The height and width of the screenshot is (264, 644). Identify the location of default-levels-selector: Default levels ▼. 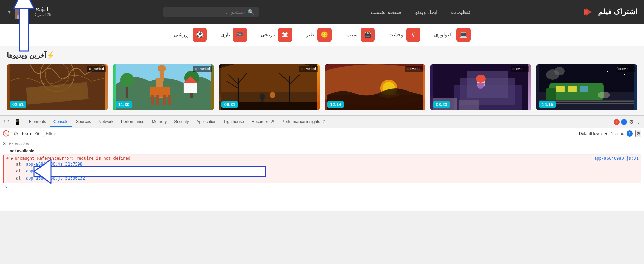
(594, 134).